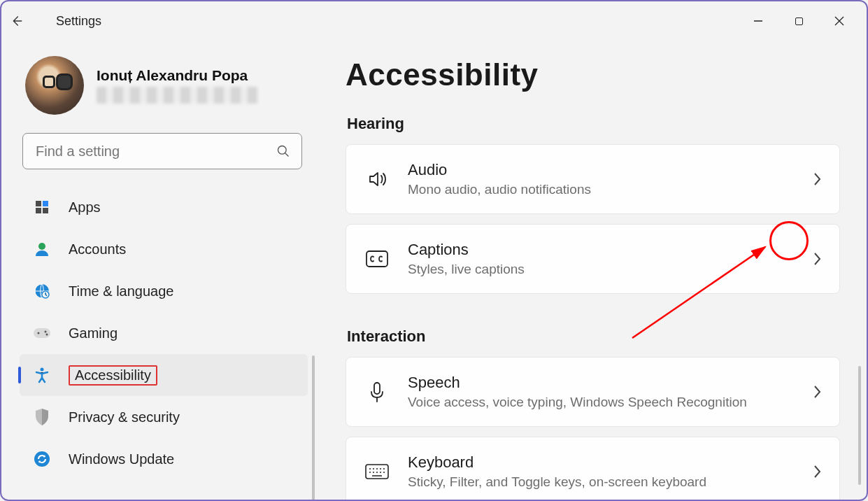 The width and height of the screenshot is (868, 501). What do you see at coordinates (159, 85) in the screenshot?
I see `user-block: Ionuț Alexandru Popa` at bounding box center [159, 85].